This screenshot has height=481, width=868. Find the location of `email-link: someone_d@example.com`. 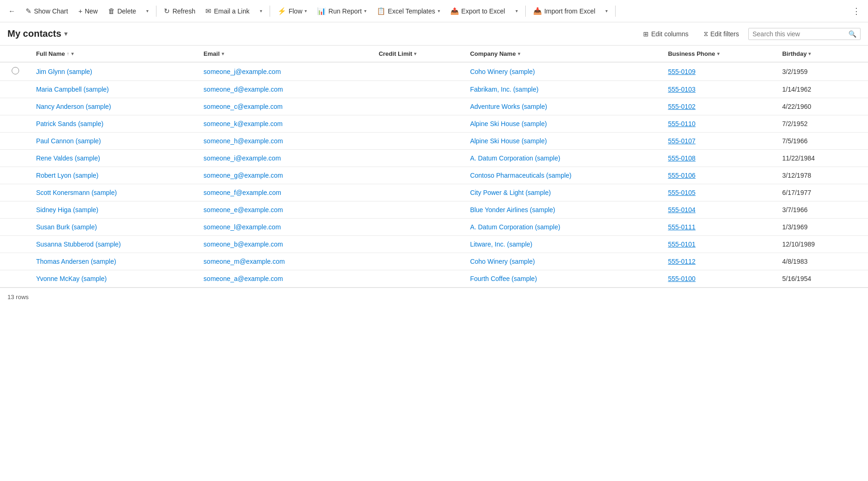

email-link: someone_d@example.com is located at coordinates (243, 89).